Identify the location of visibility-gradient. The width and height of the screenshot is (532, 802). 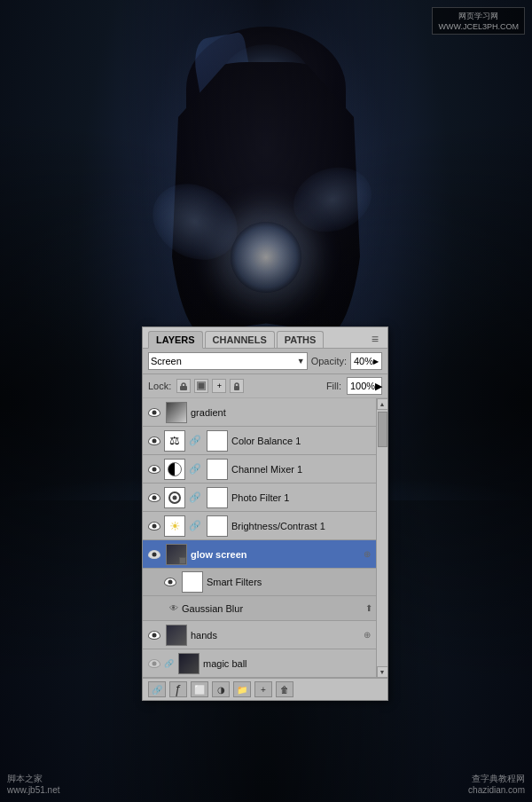
(154, 413).